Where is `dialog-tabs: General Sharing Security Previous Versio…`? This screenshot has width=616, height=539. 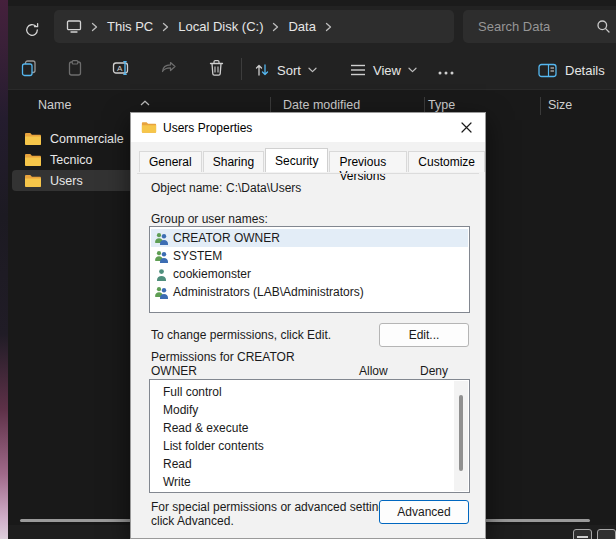 dialog-tabs: General Sharing Security Previous Versio… is located at coordinates (312, 162).